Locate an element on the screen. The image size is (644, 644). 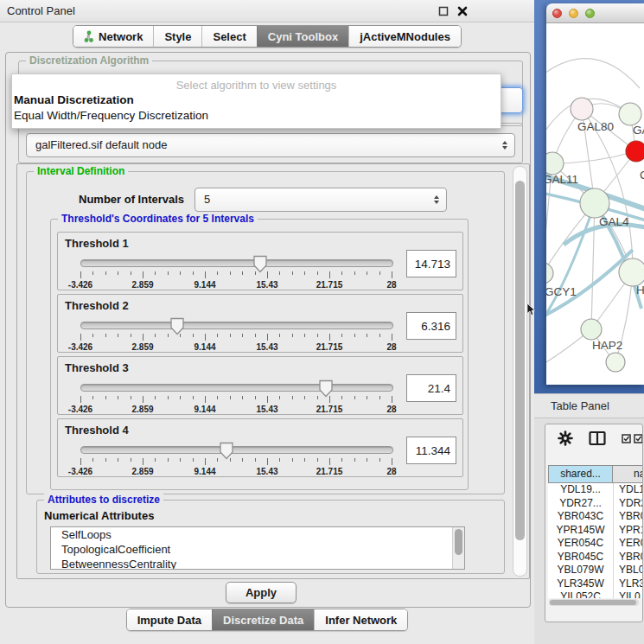
table-row: YBL079WYBL0 is located at coordinates (595, 571).